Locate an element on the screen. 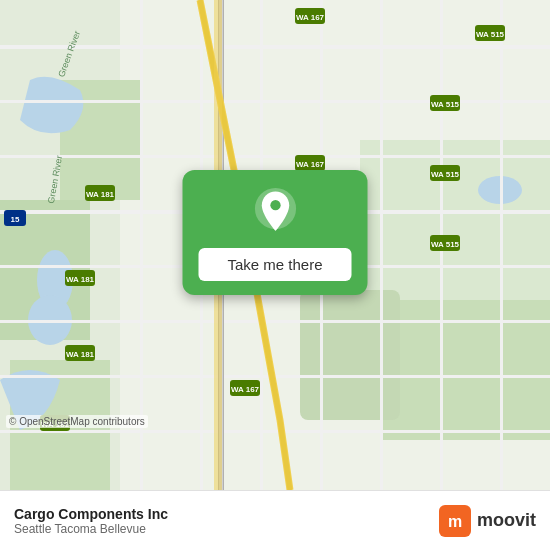  location-name: Seattle Tacoma Bellevue is located at coordinates (91, 529).